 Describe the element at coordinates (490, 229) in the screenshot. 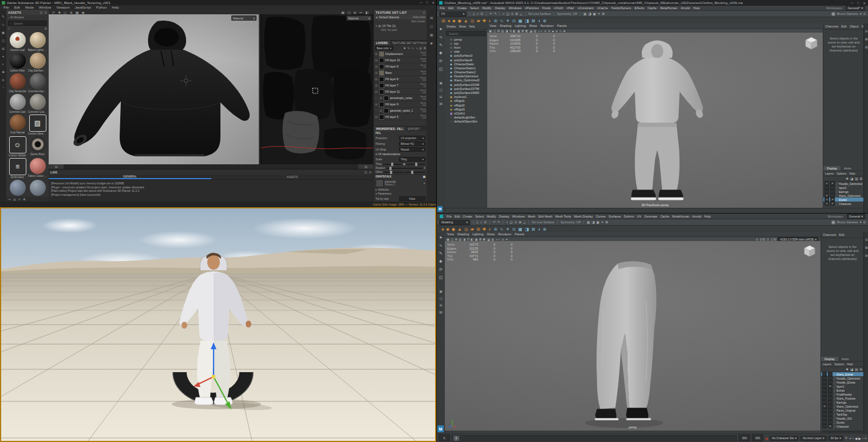

I see `shelf-icon: ◐` at that location.